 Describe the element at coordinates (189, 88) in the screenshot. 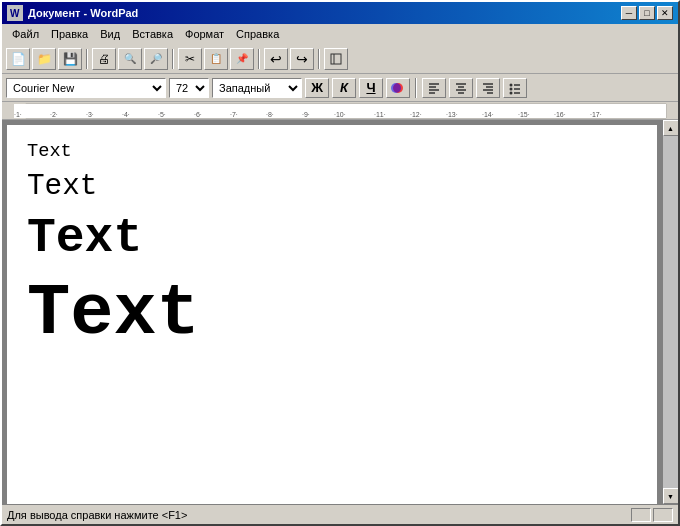

I see `font-size-select: 72` at that location.